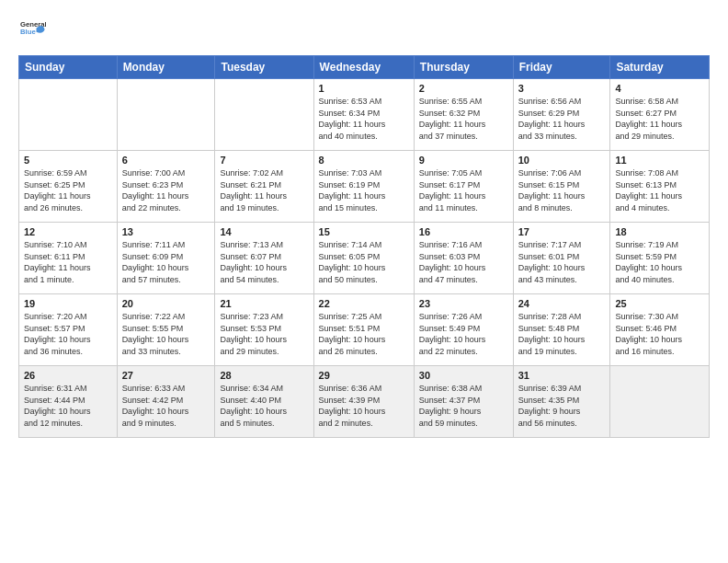  What do you see at coordinates (563, 232) in the screenshot?
I see `day-number: 17` at bounding box center [563, 232].